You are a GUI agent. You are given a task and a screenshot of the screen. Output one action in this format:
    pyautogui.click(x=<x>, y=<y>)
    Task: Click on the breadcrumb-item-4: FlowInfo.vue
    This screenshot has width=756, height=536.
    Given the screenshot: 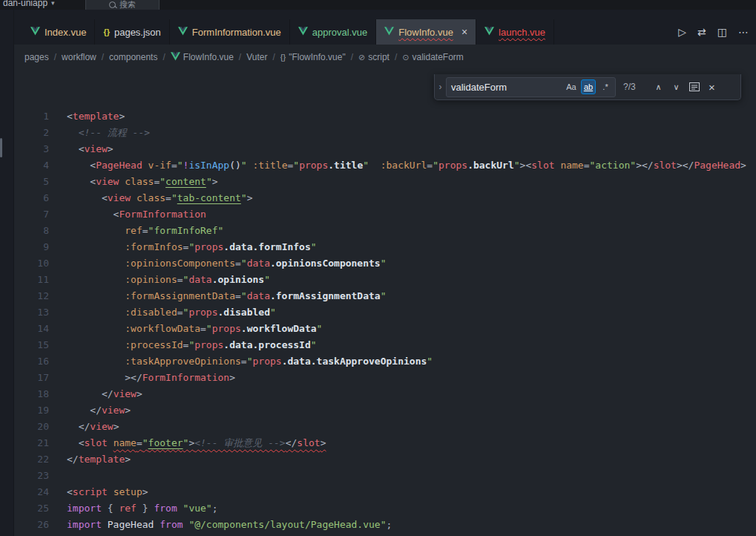 What is the action you would take?
    pyautogui.click(x=202, y=58)
    